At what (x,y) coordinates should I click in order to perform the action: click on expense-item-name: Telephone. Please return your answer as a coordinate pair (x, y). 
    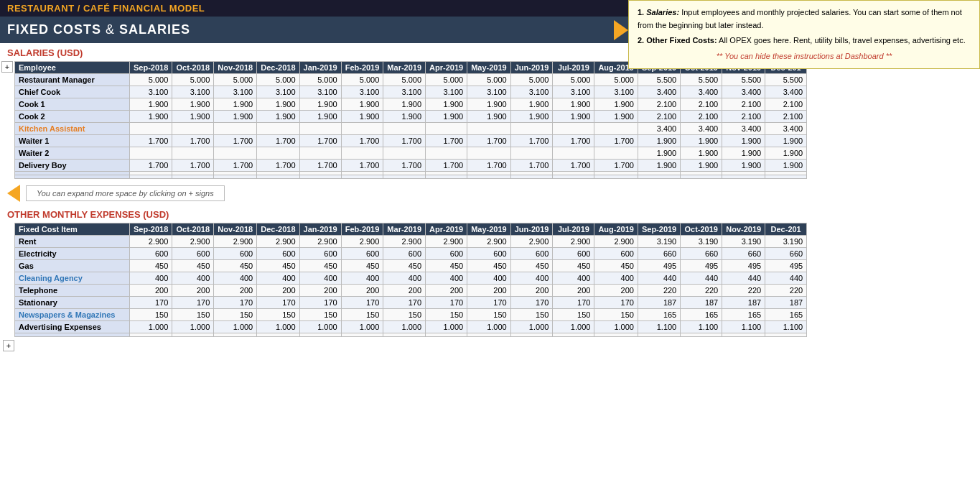
    Looking at the image, I should click on (73, 290).